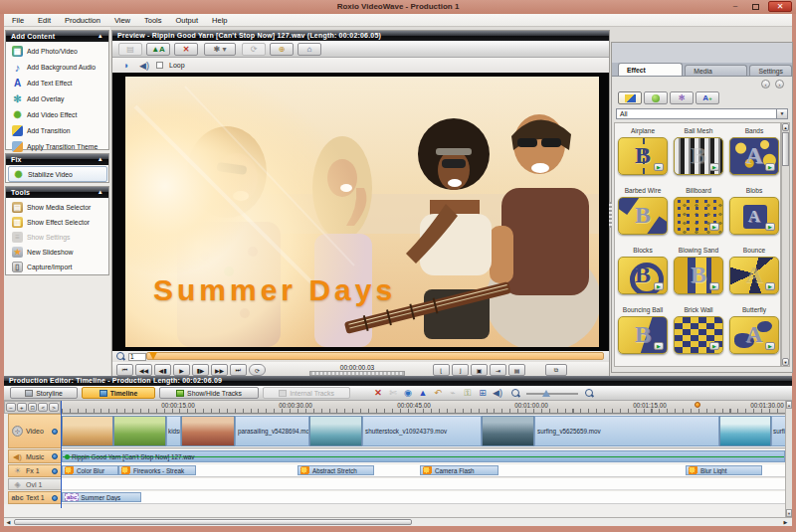  Describe the element at coordinates (122, 20) in the screenshot. I see `menu-view: View` at that location.